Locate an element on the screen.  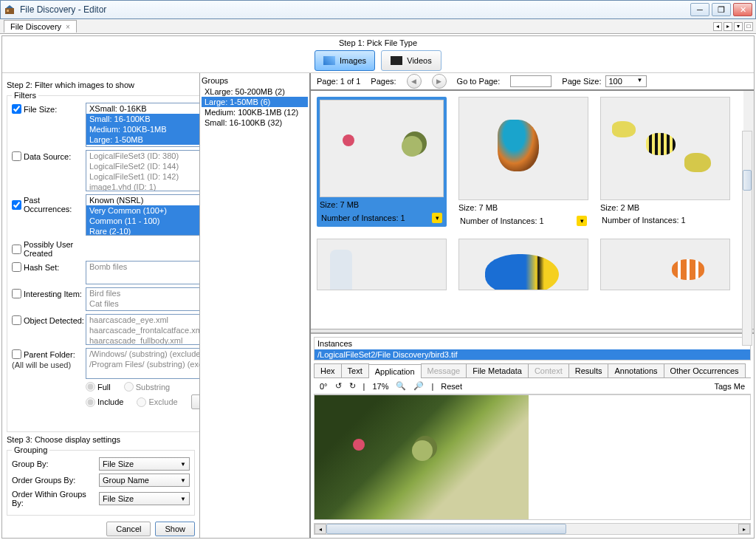
list-item: LogicalFileSet3 (ID: 380) is located at coordinates (143, 156).